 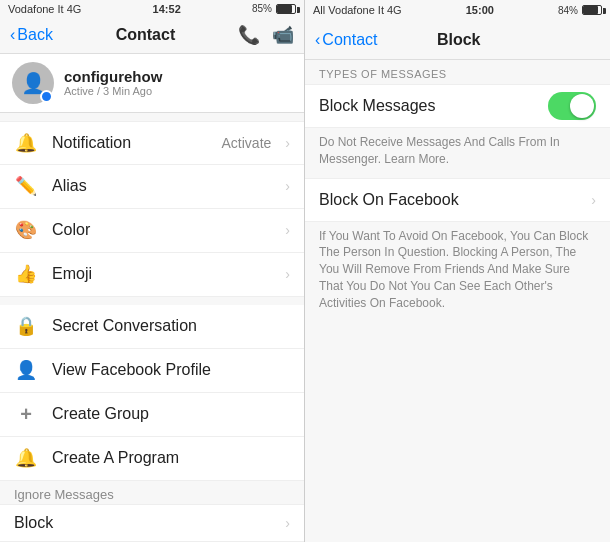 I want to click on block-facebook-chevron: ›, so click(x=594, y=200).